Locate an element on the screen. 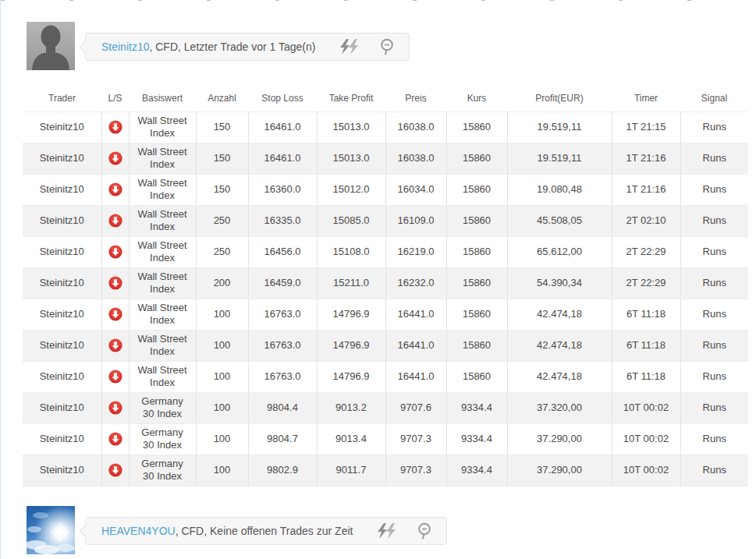 The width and height of the screenshot is (756, 559). cell-profit: 19.519,11 is located at coordinates (559, 158).